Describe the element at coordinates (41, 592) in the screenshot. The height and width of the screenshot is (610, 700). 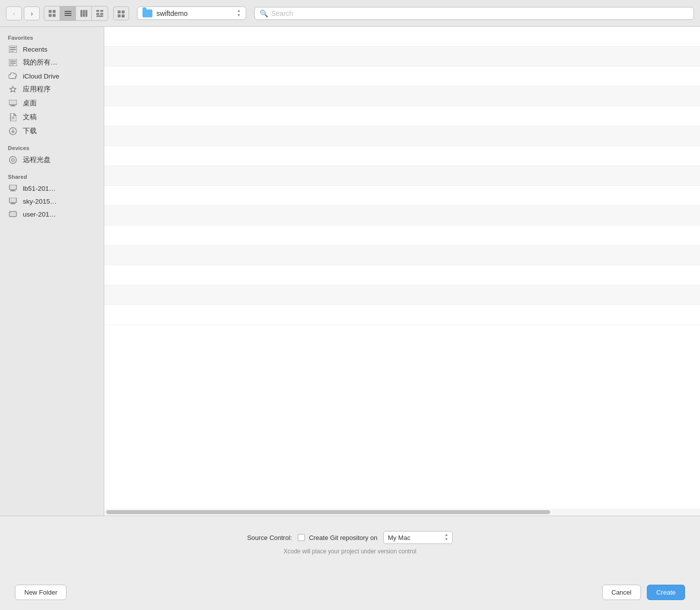
I see `new-folder-button: New Folder` at that location.